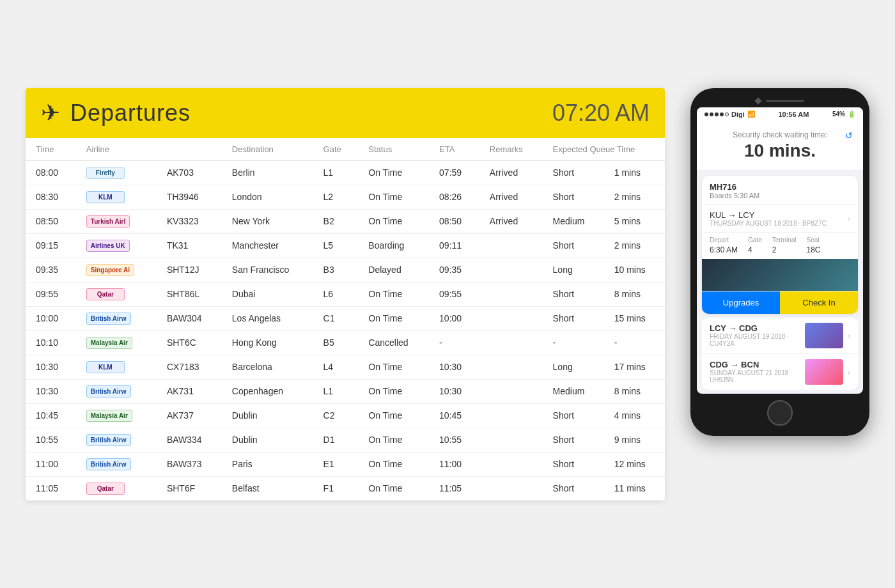 The width and height of the screenshot is (895, 588). Describe the element at coordinates (755, 240) in the screenshot. I see `gate-label: Gate` at that location.